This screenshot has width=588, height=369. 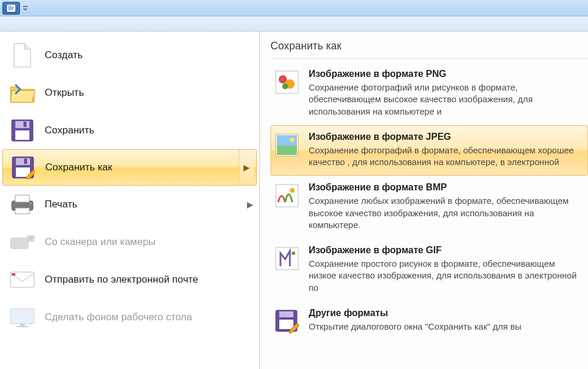 I want to click on menu-item-print: Печать ▶, so click(x=129, y=204).